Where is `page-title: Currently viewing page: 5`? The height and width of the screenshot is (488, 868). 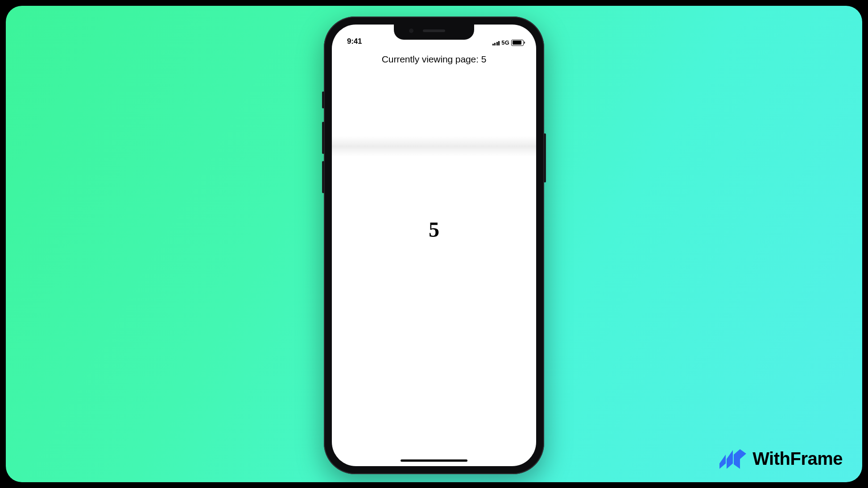
page-title: Currently viewing page: 5 is located at coordinates (434, 57).